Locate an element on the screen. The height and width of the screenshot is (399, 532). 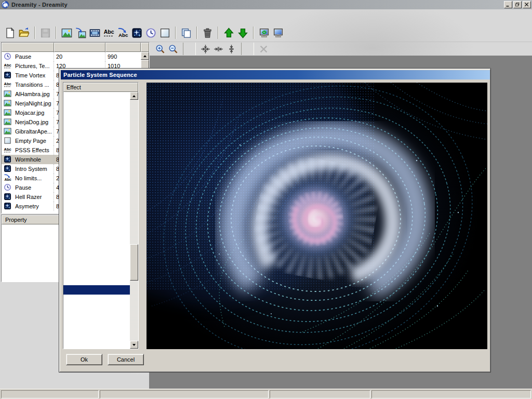
restore-button is located at coordinates (517, 5).